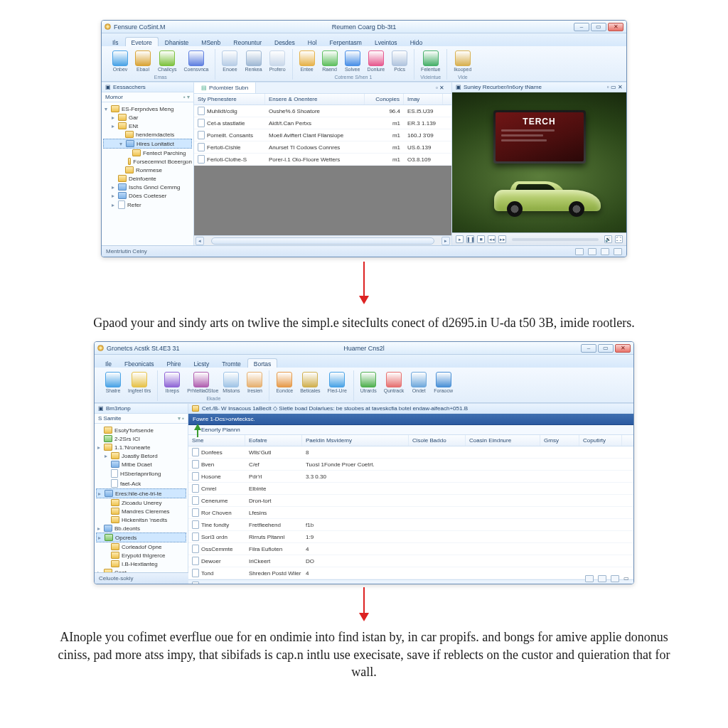 The image size is (728, 728). Describe the element at coordinates (411, 409) in the screenshot. I see `breadcrumb: Cet./B- W Insacous 1aBeclt ◇ Sietle boad…` at that location.